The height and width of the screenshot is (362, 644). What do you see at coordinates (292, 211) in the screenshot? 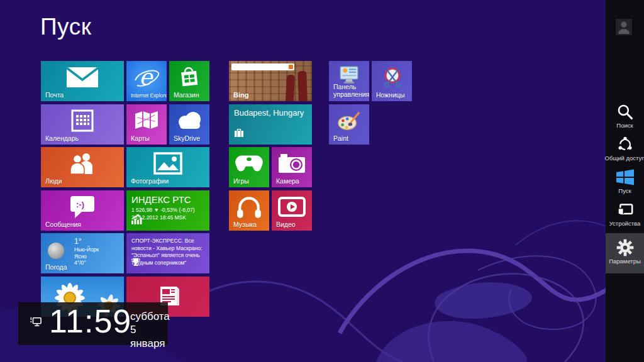
I see `tile-video: Видео` at bounding box center [292, 211].